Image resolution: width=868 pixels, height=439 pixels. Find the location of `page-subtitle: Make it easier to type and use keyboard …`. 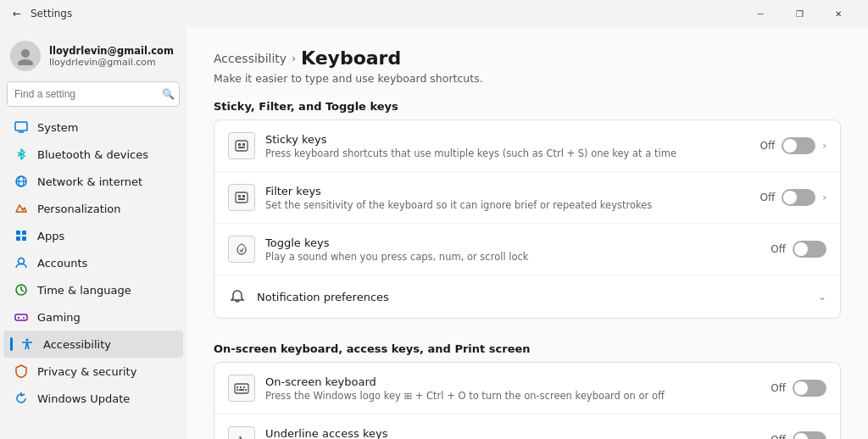

page-subtitle: Make it easier to type and use keyboard … is located at coordinates (527, 78).